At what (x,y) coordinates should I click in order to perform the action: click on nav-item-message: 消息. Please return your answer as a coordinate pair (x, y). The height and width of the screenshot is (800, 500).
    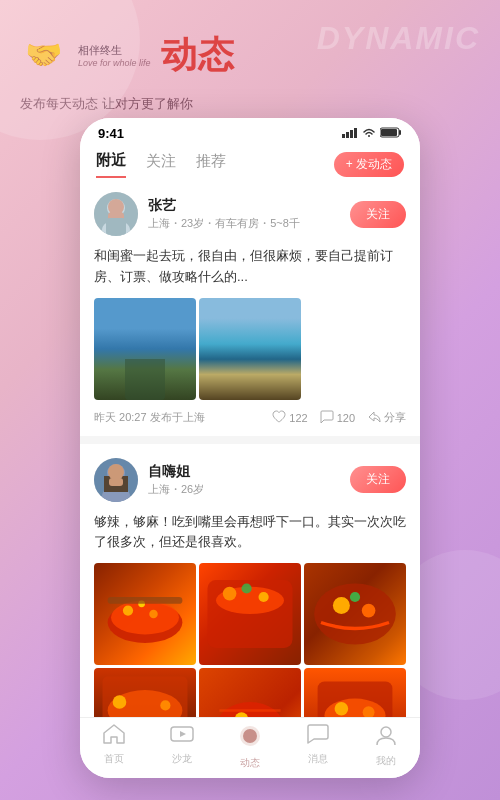
    Looking at the image, I should click on (318, 747).